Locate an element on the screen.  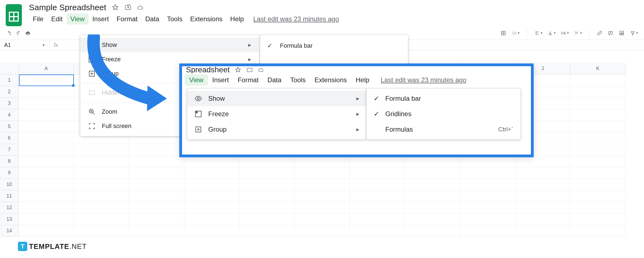
link-icon is located at coordinates (600, 33).